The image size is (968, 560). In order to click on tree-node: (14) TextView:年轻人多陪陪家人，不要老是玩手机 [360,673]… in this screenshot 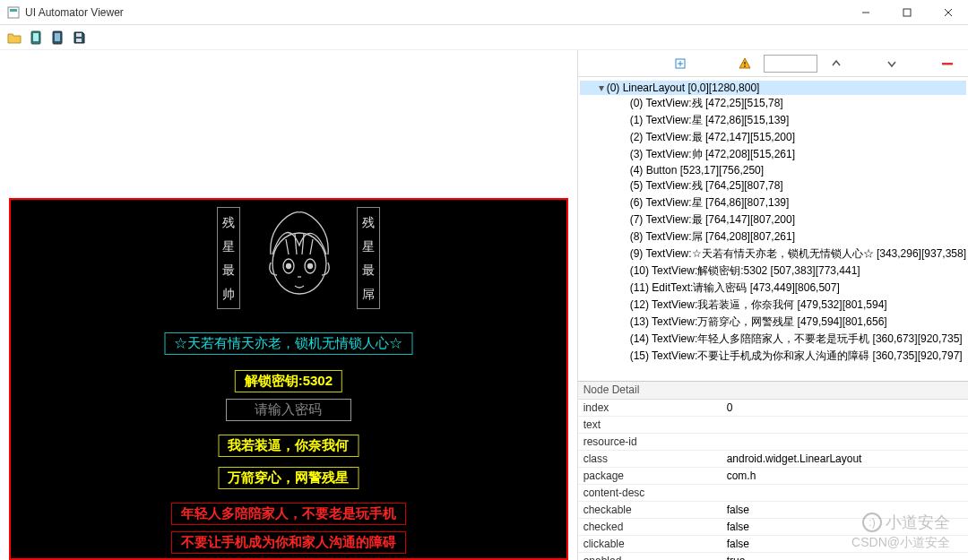, I will do `click(773, 339)`.